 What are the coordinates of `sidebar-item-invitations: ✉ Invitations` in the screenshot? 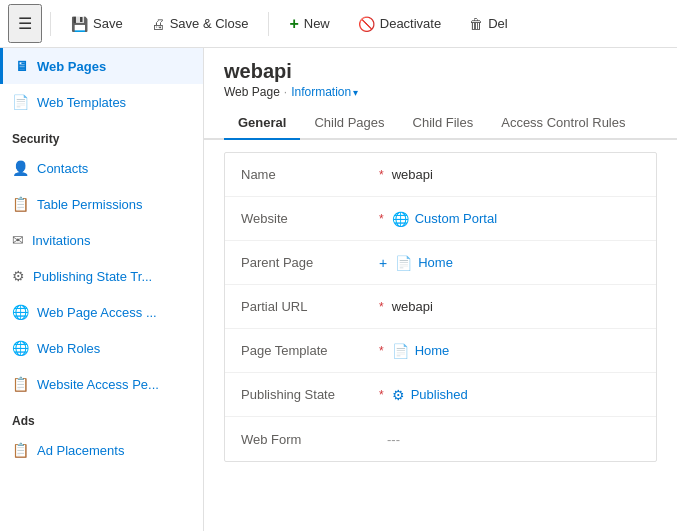 It's located at (102, 240).